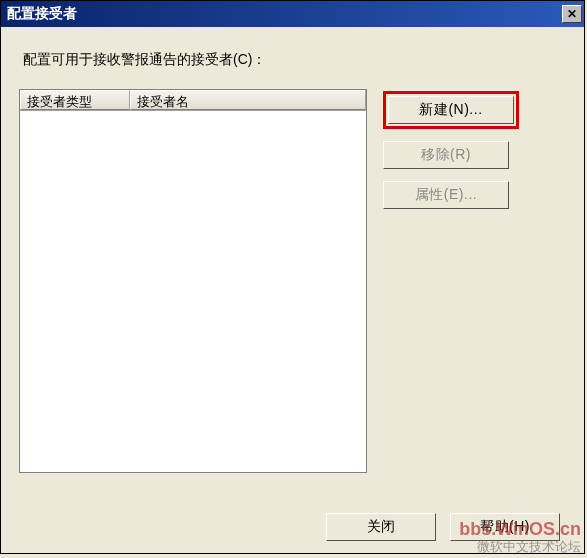 Image resolution: width=587 pixels, height=558 pixels. Describe the element at coordinates (292, 14) in the screenshot. I see `title-bar: 配置接受者 ✕` at that location.